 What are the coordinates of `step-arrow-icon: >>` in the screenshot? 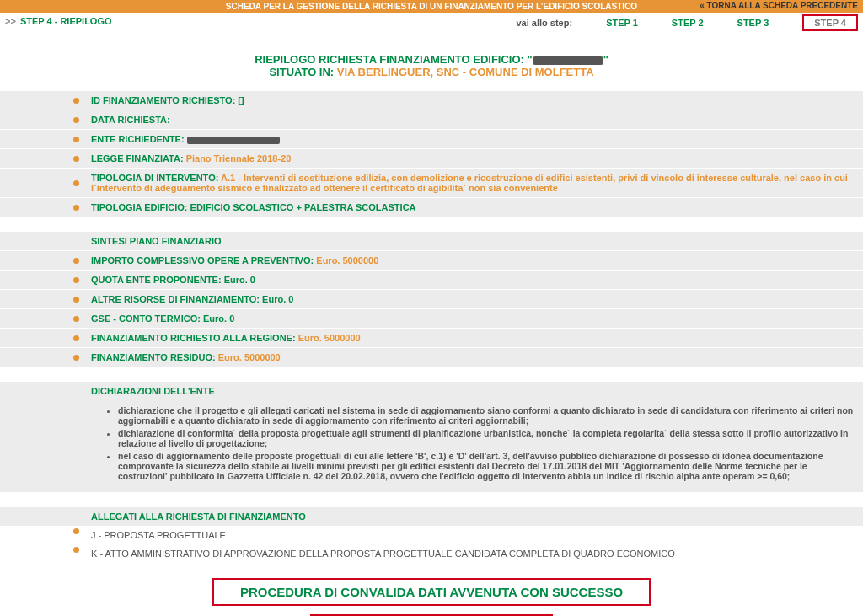 It's located at (10, 21).